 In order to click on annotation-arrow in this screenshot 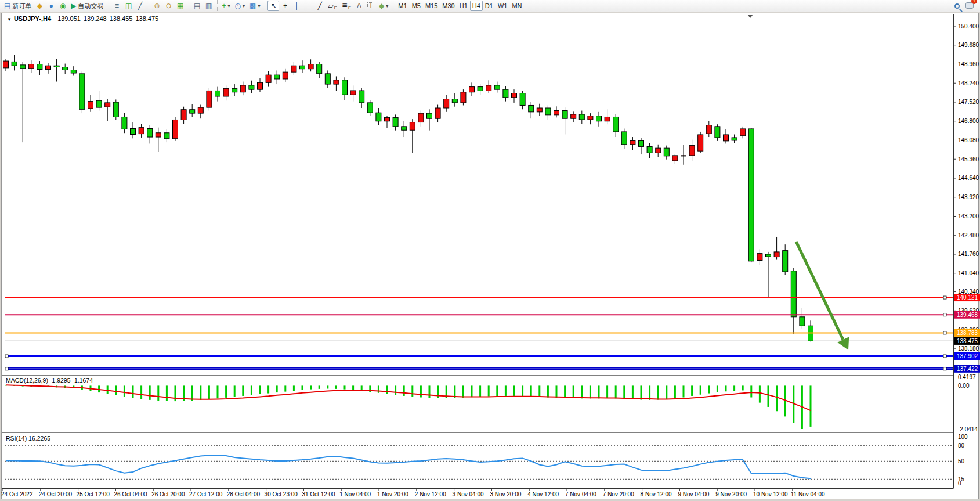, I will do `click(823, 296)`.